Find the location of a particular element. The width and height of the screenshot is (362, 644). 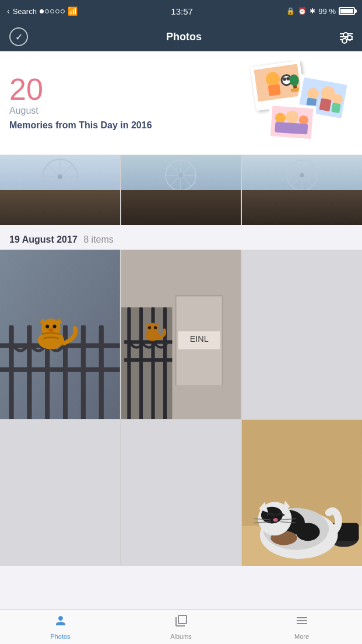

nav-bar: ✓ Photos is located at coordinates (181, 37).